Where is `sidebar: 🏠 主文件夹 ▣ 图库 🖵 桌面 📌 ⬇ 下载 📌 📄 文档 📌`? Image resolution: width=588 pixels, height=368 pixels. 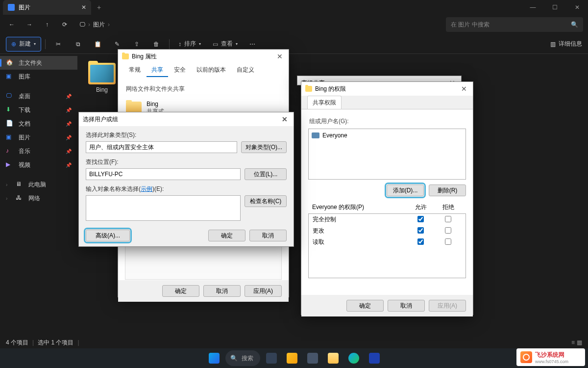
sidebar: 🏠 主文件夹 ▣ 图库 🖵 桌面 📌 ⬇ 下载 📌 📄 文档 📌 is located at coordinates (39, 196).